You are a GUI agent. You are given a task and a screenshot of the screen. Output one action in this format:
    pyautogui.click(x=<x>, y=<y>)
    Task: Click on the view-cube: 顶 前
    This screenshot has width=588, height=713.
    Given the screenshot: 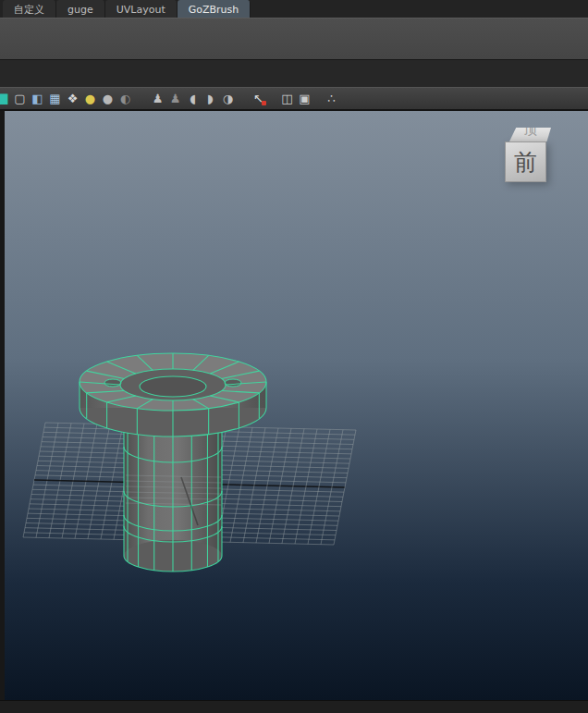 What is the action you would take?
    pyautogui.click(x=529, y=156)
    